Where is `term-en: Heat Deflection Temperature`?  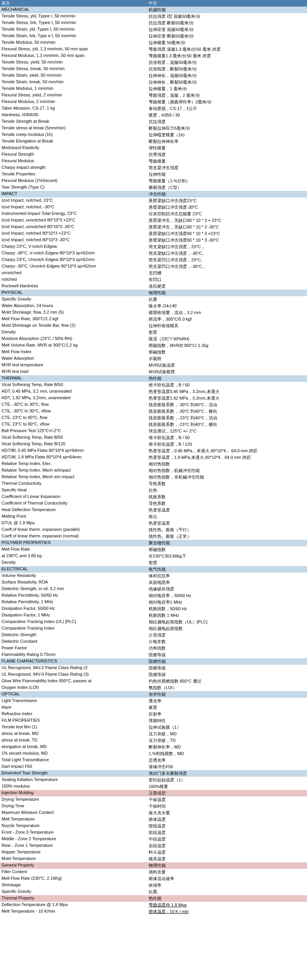 term-en: Heat Deflection Temperature is located at coordinates (74, 510).